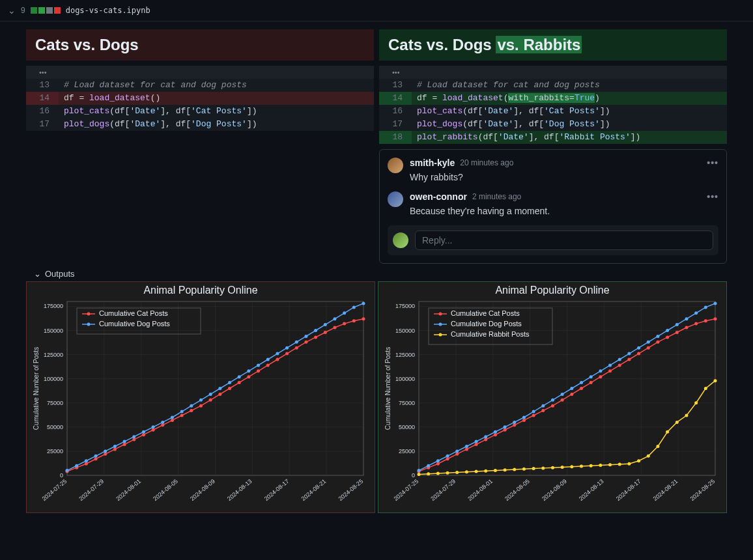  Describe the element at coordinates (564, 240) in the screenshot. I see `reply-input` at that location.